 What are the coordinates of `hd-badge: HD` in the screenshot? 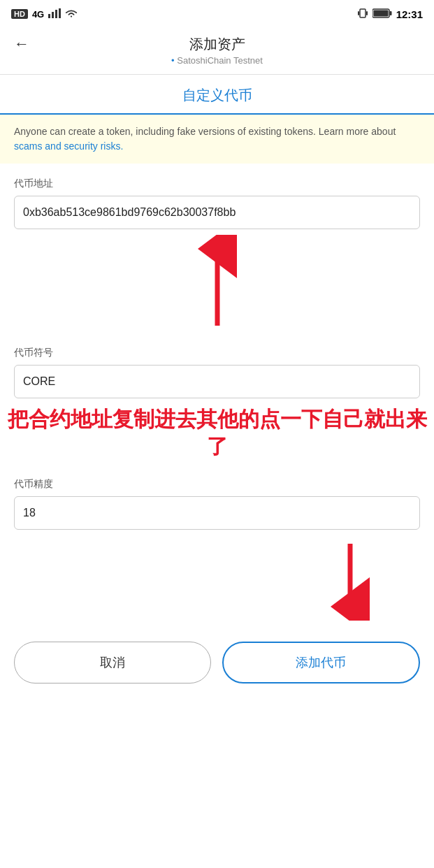 It's located at (20, 14).